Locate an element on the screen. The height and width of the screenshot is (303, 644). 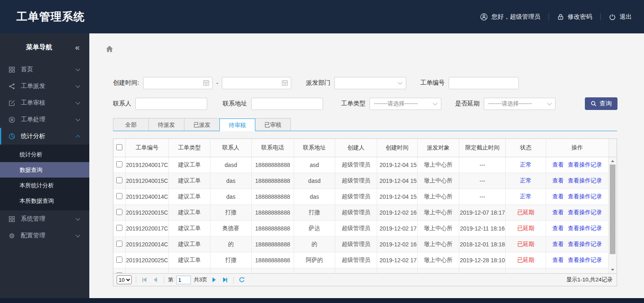
delay-select: -------请选择------- is located at coordinates (520, 104).